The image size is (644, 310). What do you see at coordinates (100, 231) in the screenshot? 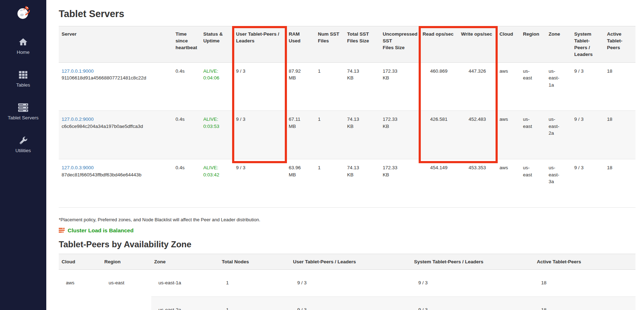
I see `cluster-load-label: Cluster Load is Balanced` at bounding box center [100, 231].